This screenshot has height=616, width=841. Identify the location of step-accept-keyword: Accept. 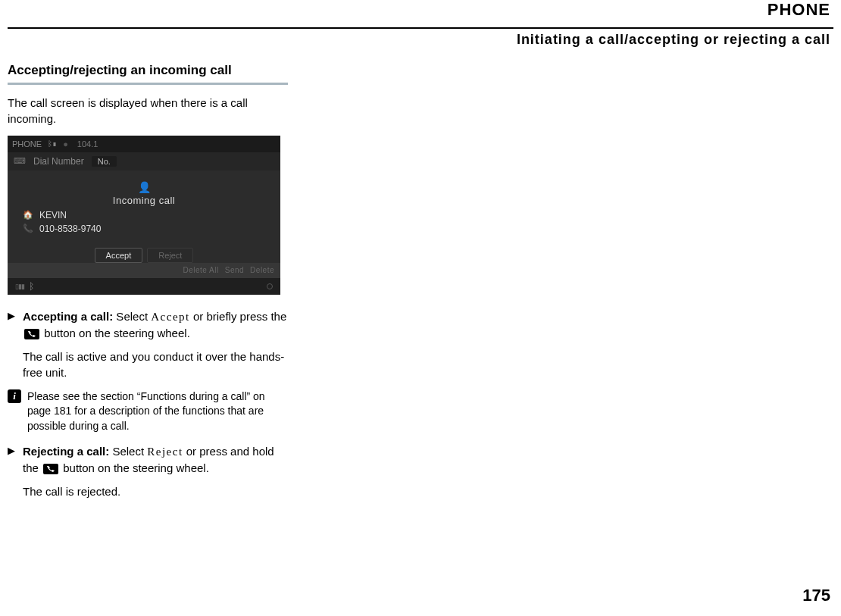
(170, 317).